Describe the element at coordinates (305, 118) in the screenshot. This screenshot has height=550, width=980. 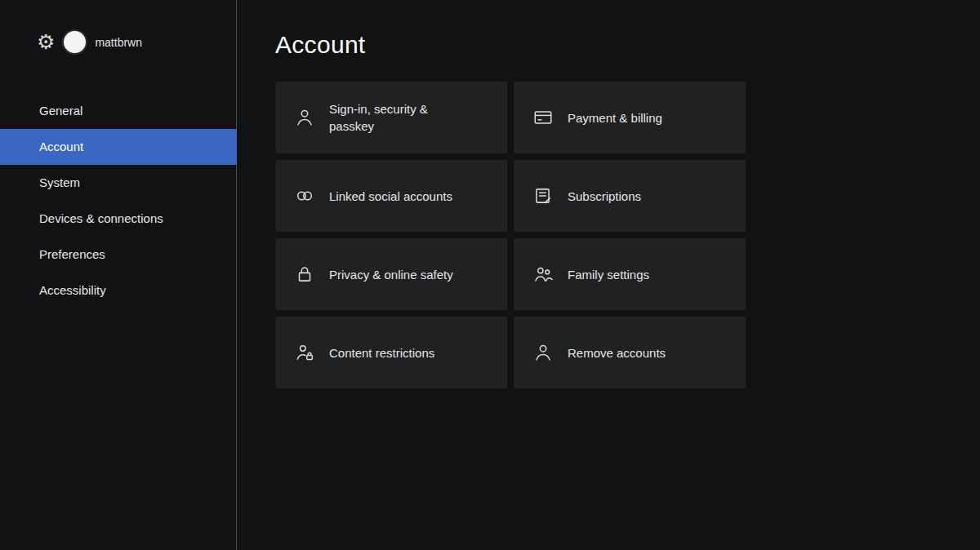
I see `person-icon` at that location.